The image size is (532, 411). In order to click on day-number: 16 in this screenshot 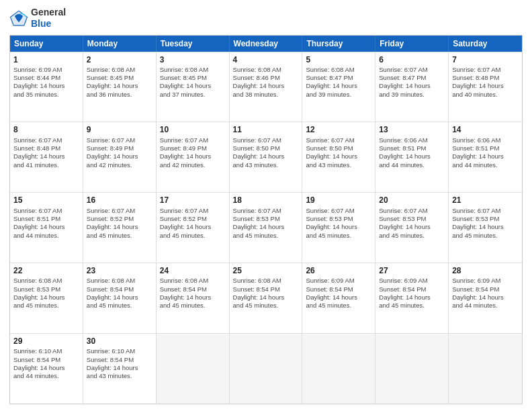, I will do `click(120, 200)`.